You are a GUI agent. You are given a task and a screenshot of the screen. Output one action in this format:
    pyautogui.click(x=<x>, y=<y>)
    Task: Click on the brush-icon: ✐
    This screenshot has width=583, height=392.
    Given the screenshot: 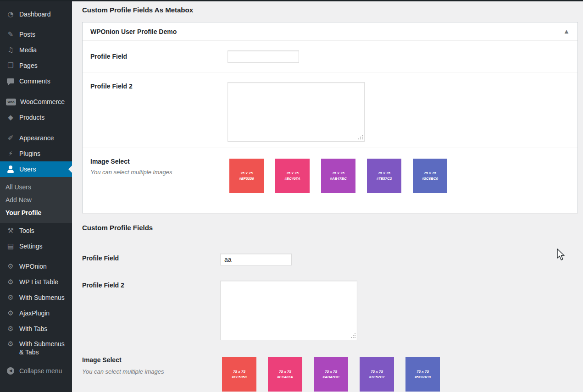 What is the action you would take?
    pyautogui.click(x=11, y=138)
    